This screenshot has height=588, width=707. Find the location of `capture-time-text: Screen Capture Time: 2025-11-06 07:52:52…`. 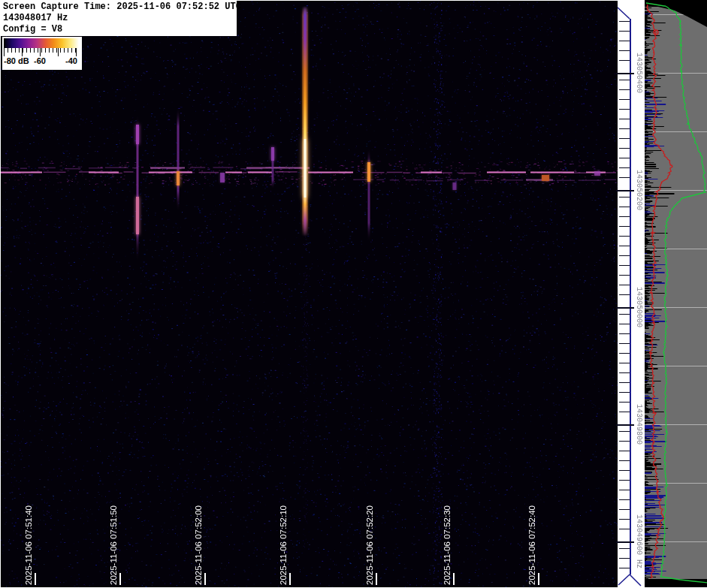

capture-time-text: Screen Capture Time: 2025-11-06 07:52:52… is located at coordinates (120, 8).